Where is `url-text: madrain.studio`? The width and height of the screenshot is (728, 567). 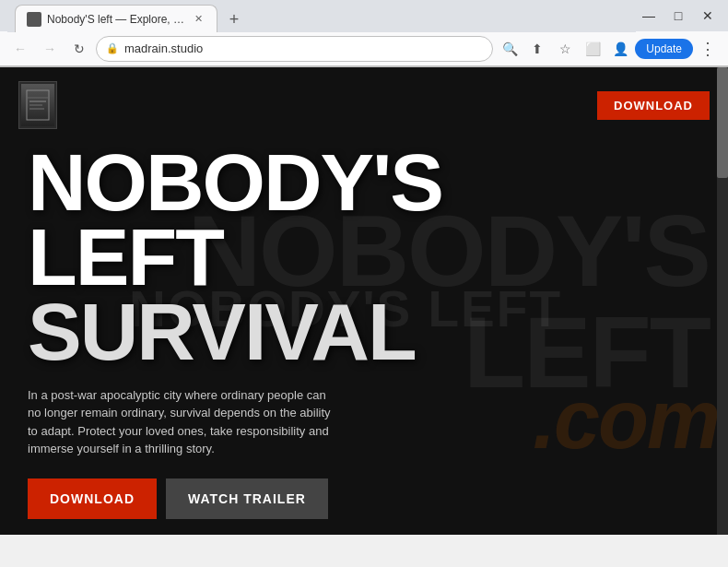 url-text: madrain.studio is located at coordinates (164, 48).